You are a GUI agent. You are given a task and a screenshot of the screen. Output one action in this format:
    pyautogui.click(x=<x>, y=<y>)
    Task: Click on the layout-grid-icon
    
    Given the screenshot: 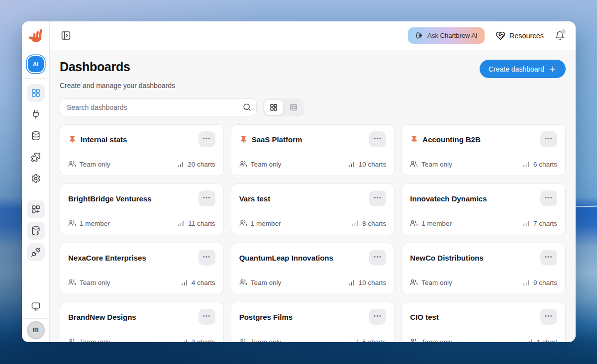 What is the action you would take?
    pyautogui.click(x=36, y=93)
    